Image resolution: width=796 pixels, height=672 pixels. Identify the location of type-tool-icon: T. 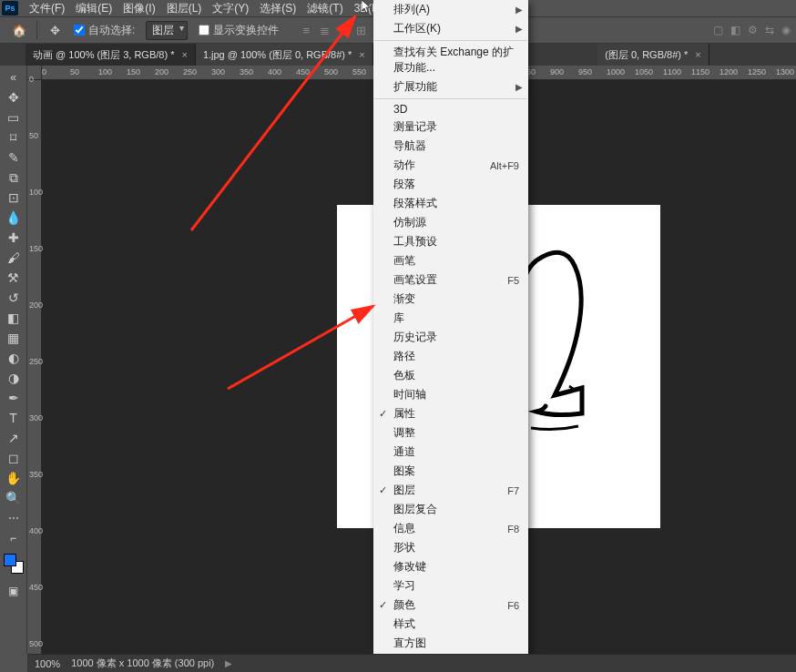
(14, 418).